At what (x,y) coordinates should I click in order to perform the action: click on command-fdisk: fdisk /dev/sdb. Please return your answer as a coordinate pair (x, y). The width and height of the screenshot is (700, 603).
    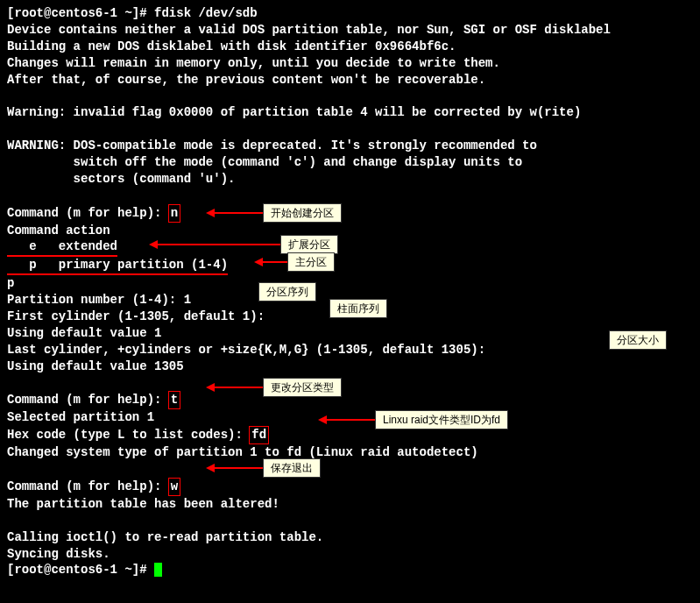
    Looking at the image, I should click on (206, 13).